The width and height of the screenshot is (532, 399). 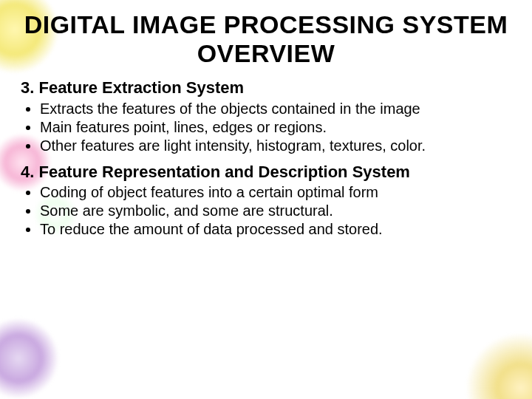 What do you see at coordinates (276, 109) in the screenshot?
I see `bullet-item: Extracts the features of the objects con…` at bounding box center [276, 109].